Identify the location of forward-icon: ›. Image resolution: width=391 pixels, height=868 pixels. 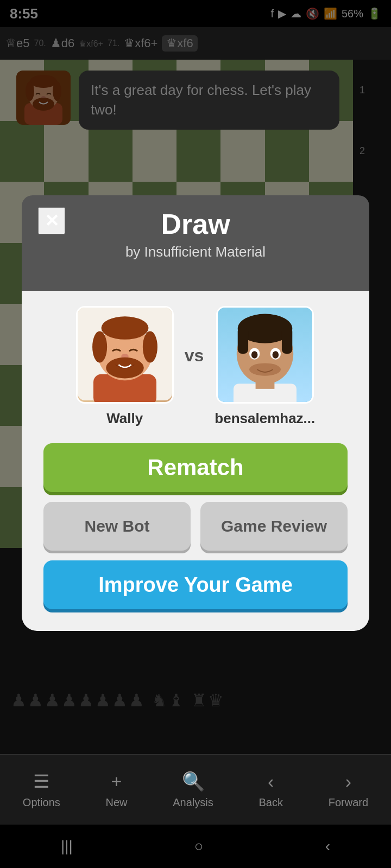
(349, 781).